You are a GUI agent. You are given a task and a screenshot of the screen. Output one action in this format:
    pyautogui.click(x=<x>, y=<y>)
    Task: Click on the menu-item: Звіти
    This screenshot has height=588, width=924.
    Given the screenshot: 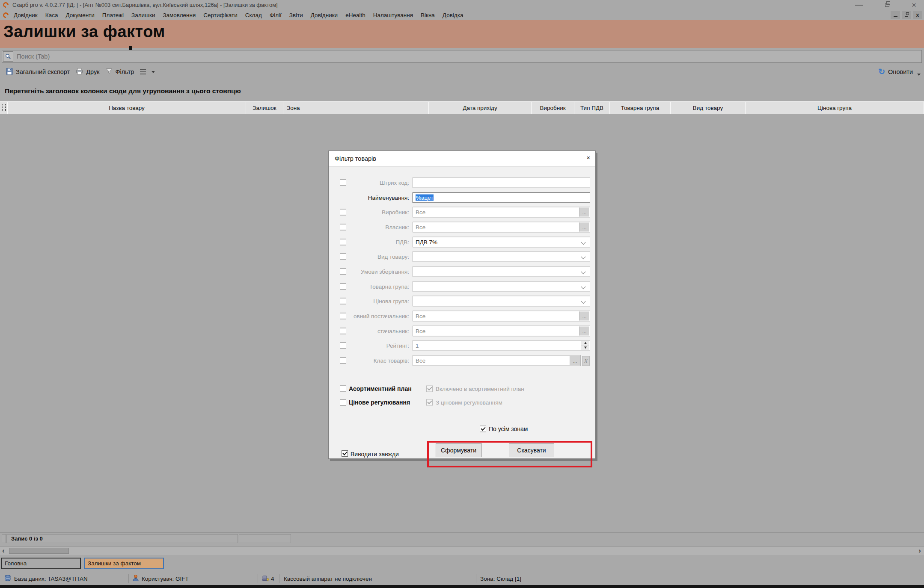 What is the action you would take?
    pyautogui.click(x=296, y=15)
    